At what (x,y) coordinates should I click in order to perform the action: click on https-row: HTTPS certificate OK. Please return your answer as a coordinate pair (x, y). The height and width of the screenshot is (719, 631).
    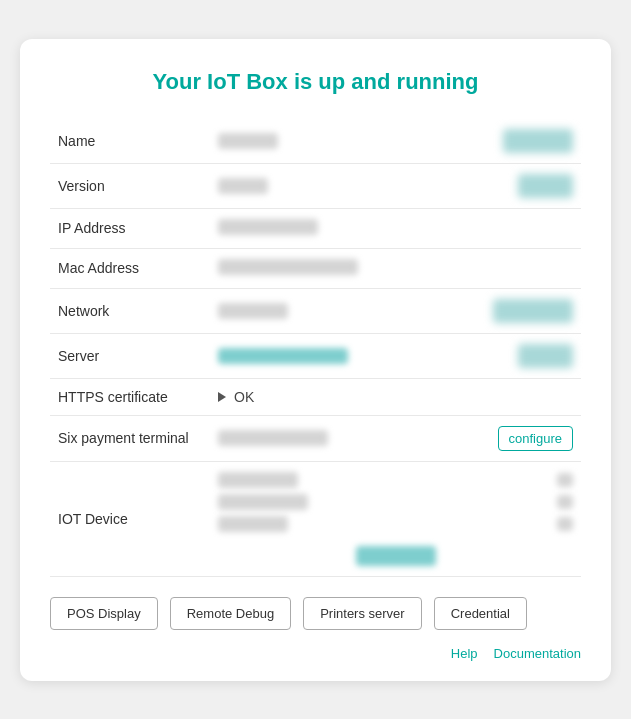
    Looking at the image, I should click on (316, 396).